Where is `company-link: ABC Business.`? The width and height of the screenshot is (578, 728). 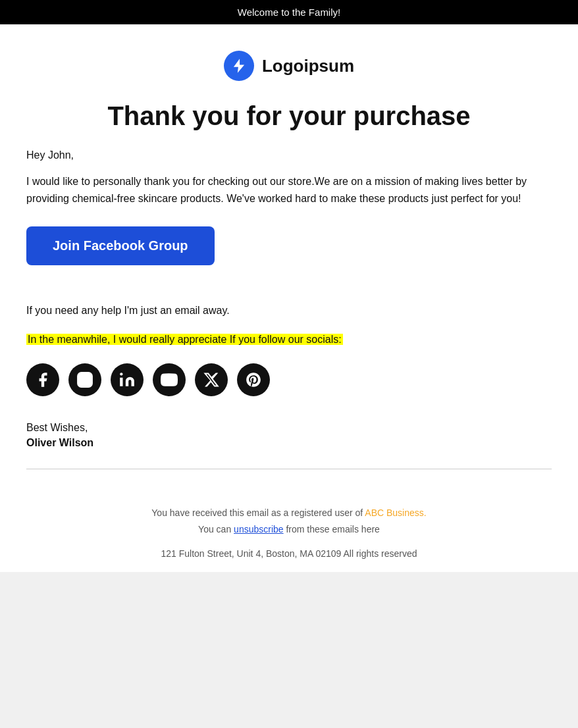
company-link: ABC Business. is located at coordinates (395, 513).